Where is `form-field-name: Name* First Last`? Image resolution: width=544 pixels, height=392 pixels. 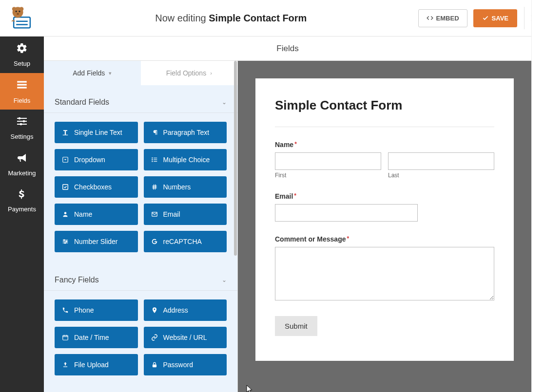 form-field-name: Name* First Last is located at coordinates (385, 160).